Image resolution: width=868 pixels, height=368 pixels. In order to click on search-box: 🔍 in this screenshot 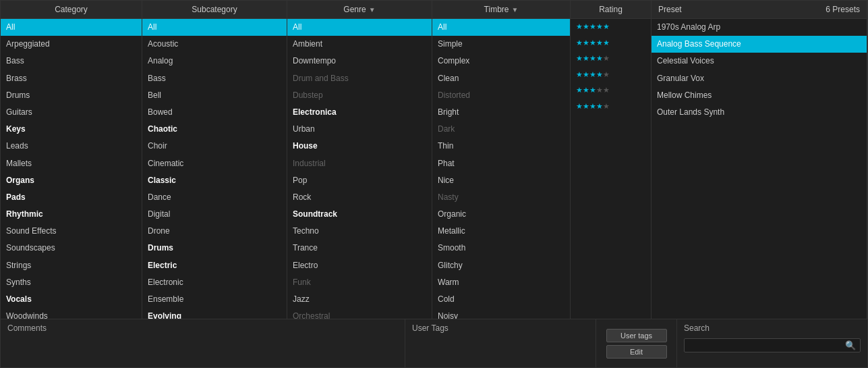, I will do `click(772, 346)`.